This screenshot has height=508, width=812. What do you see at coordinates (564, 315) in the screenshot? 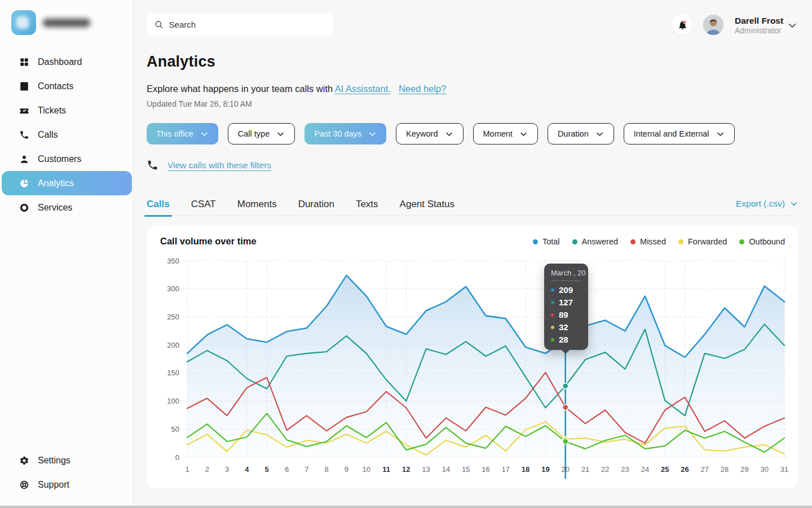
I see `tooltip-value: 89` at bounding box center [564, 315].